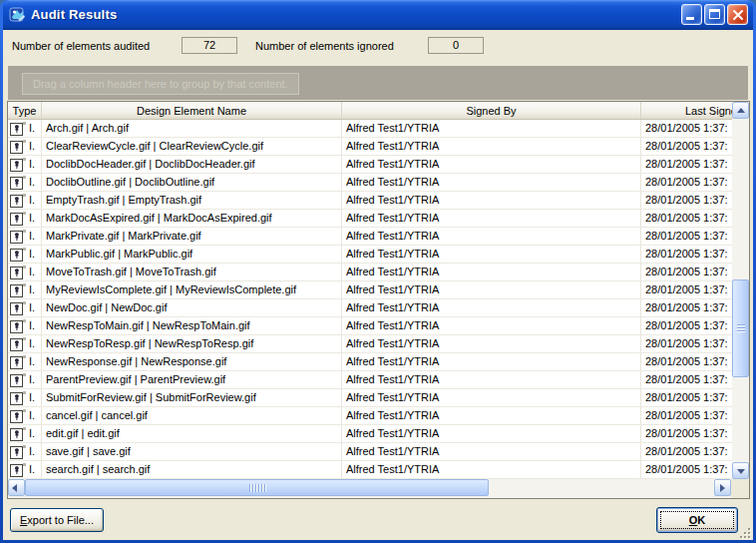 This screenshot has width=756, height=543. Describe the element at coordinates (738, 14) in the screenshot. I see `close-button` at that location.